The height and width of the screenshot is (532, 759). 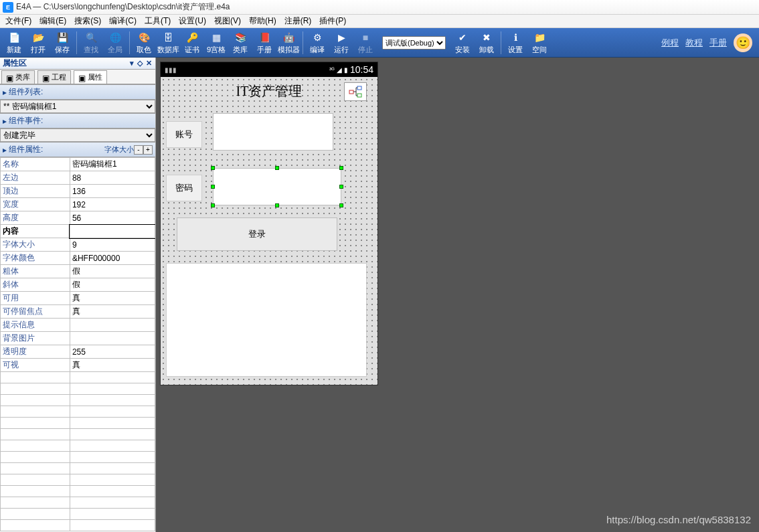 I want to click on prop-row: 可停留焦点真, so click(x=78, y=312).